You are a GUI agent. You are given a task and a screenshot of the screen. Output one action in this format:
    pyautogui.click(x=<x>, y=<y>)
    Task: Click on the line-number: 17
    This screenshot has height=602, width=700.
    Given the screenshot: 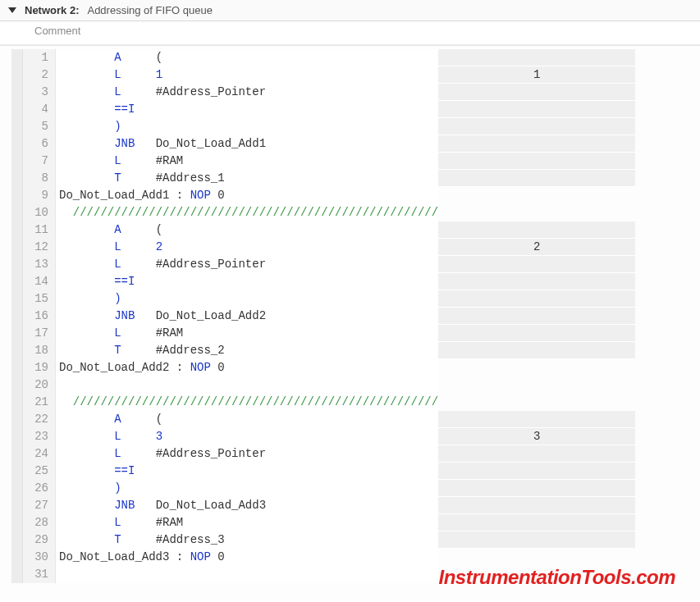 What is the action you would take?
    pyautogui.click(x=39, y=333)
    